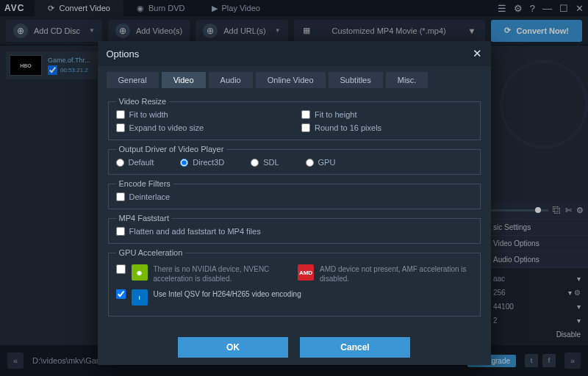  Describe the element at coordinates (306, 272) in the screenshot. I see `amd-icon: AMD` at that location.